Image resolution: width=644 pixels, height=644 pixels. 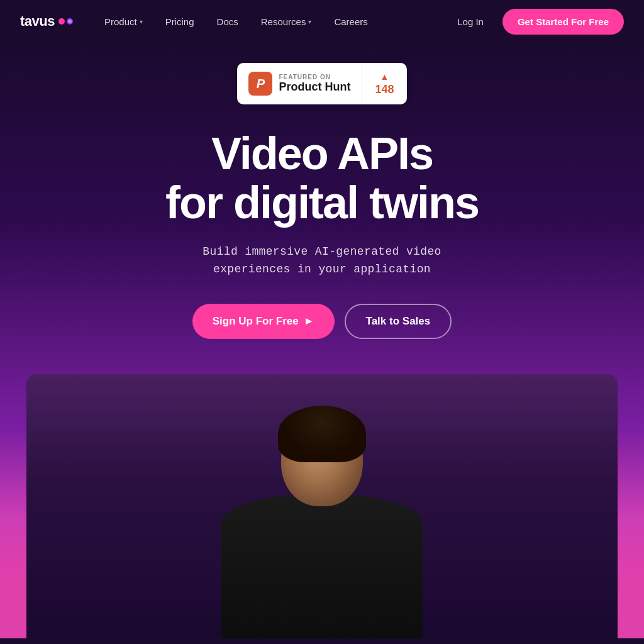 What do you see at coordinates (384, 89) in the screenshot?
I see `upvote-count: 148` at bounding box center [384, 89].